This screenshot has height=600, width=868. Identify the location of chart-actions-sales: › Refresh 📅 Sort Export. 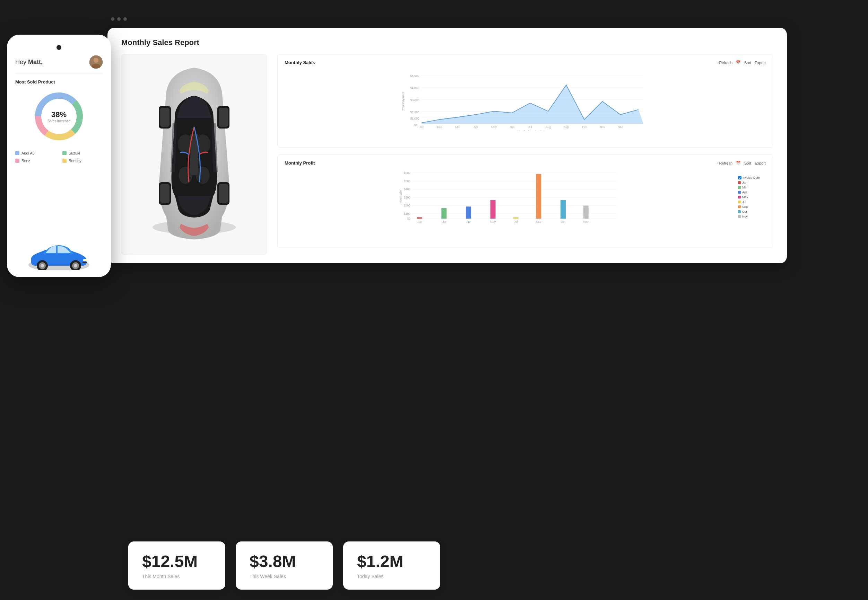
(742, 62).